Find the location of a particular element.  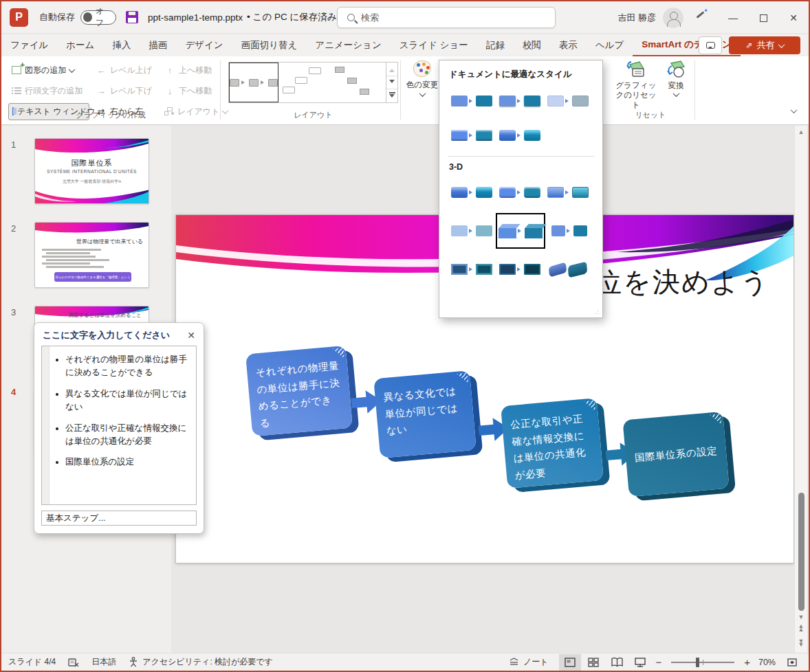

tab-record: 記録 is located at coordinates (495, 45).